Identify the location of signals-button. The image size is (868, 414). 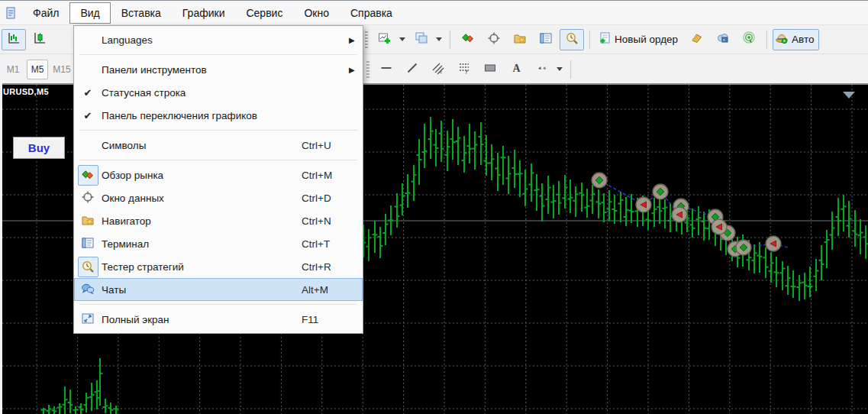
(749, 40).